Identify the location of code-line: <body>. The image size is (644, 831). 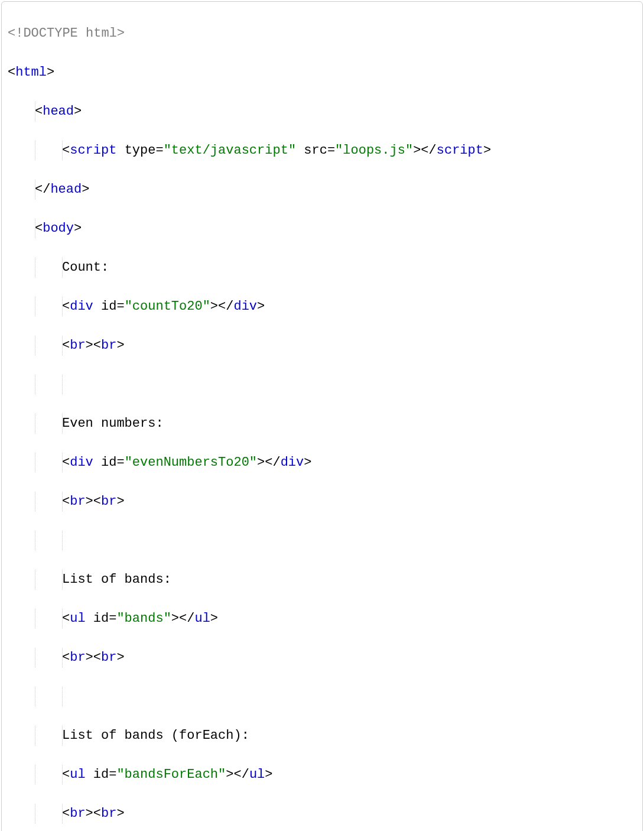
(322, 228).